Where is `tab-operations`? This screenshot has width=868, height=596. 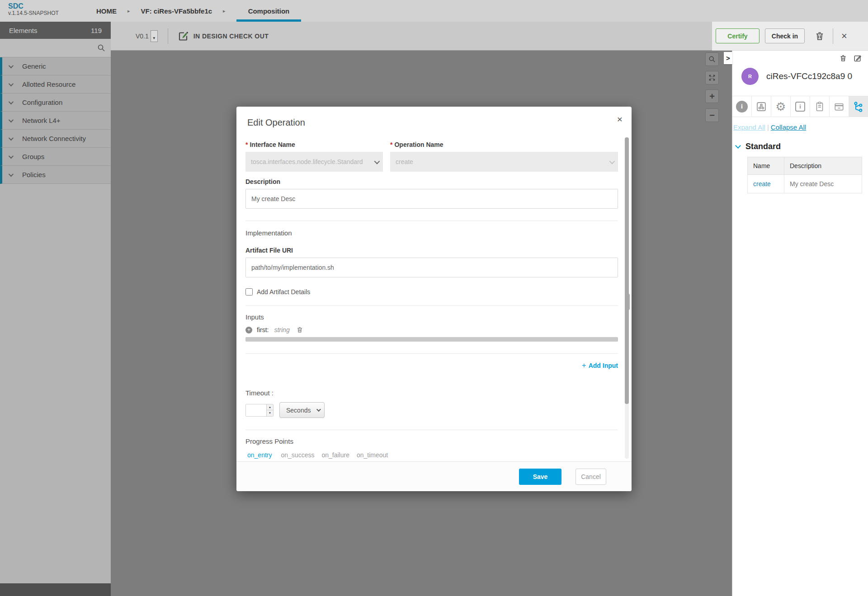
tab-operations is located at coordinates (859, 107).